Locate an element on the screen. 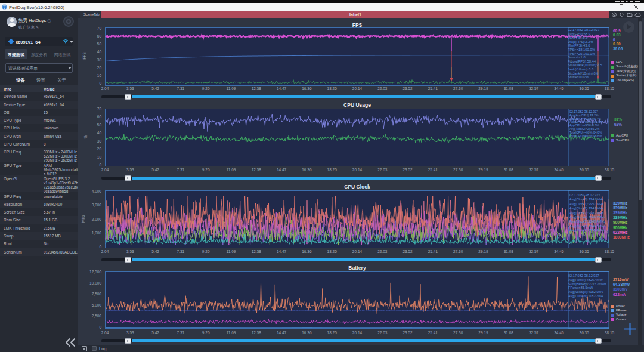 This screenshot has width=644, height=352. svg-text: Stutter:0.02% is located at coordinates (578, 77).